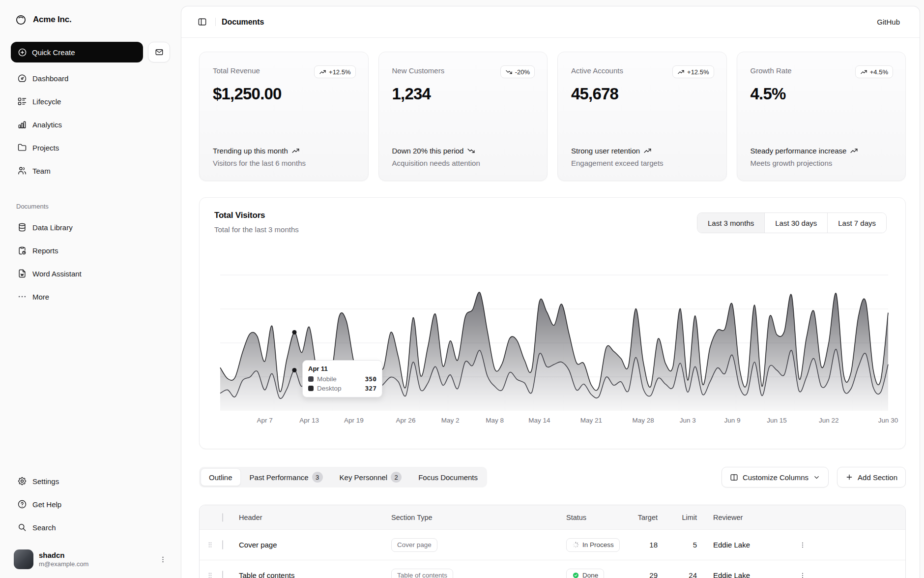  What do you see at coordinates (22, 274) in the screenshot?
I see `file-word-icon` at bounding box center [22, 274].